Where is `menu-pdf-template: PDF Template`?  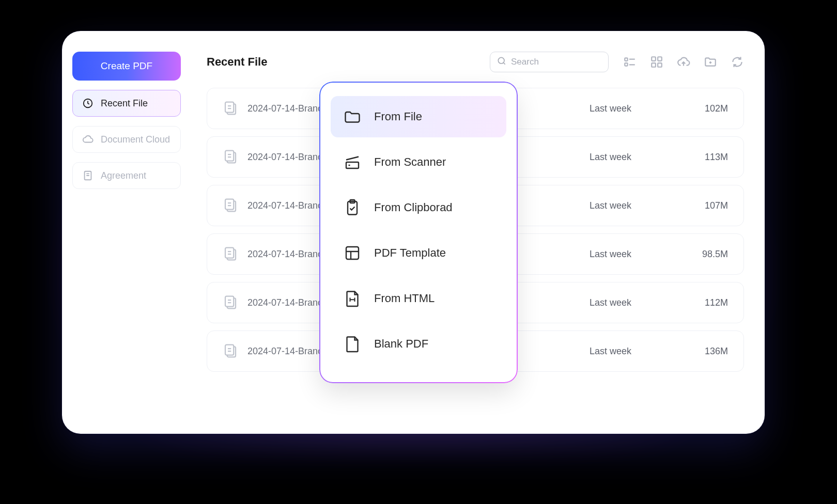 menu-pdf-template: PDF Template is located at coordinates (419, 253).